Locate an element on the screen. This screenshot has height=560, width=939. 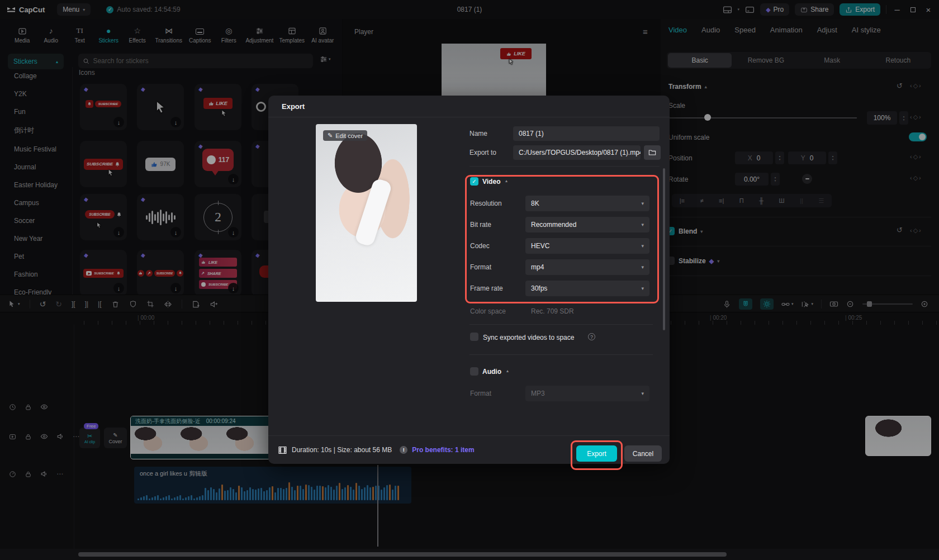
video-checkbox: ✓ is located at coordinates (474, 181).